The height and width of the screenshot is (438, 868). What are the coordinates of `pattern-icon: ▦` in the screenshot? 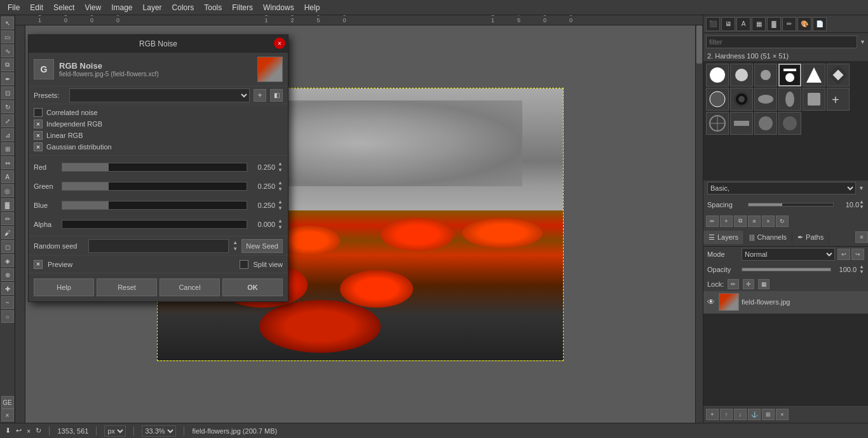 It's located at (759, 24).